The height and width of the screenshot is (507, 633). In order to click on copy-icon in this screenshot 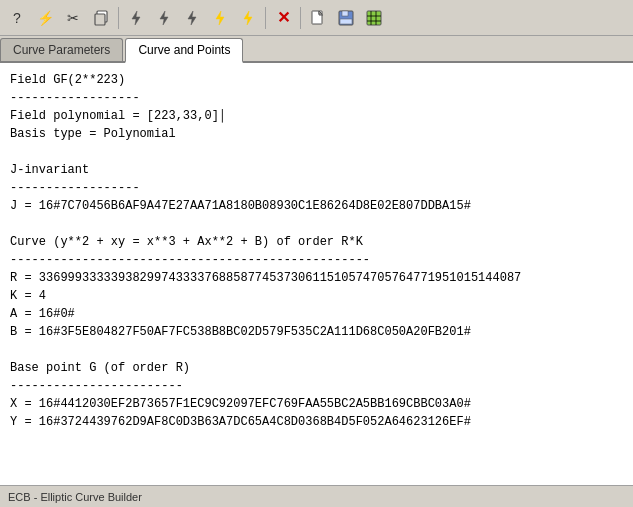, I will do `click(101, 18)`.